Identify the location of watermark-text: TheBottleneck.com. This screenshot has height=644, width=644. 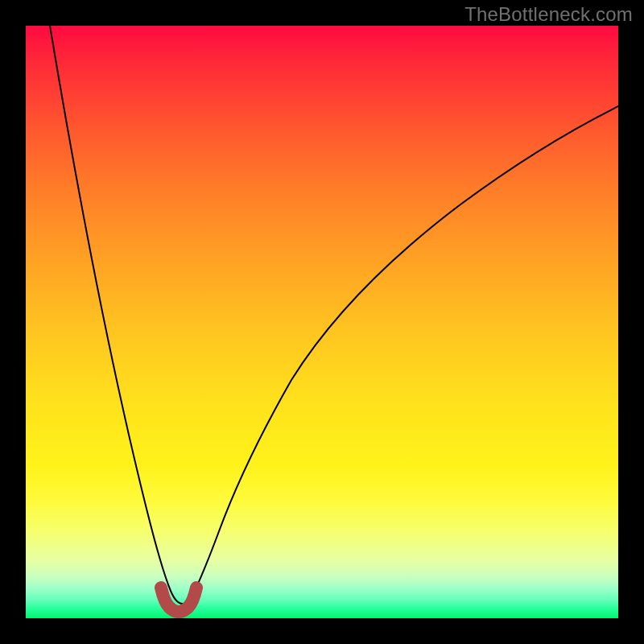
(549, 14).